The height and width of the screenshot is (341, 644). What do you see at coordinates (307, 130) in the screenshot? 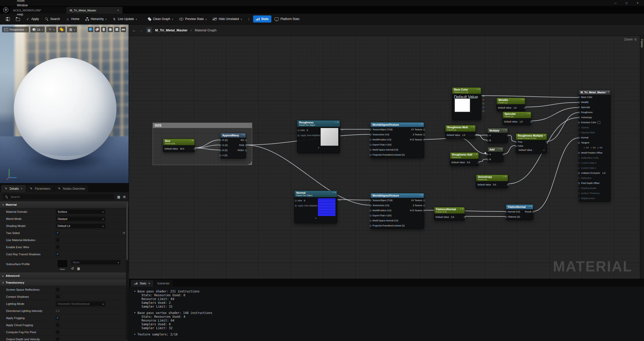
I see `value-box: 0` at bounding box center [307, 130].